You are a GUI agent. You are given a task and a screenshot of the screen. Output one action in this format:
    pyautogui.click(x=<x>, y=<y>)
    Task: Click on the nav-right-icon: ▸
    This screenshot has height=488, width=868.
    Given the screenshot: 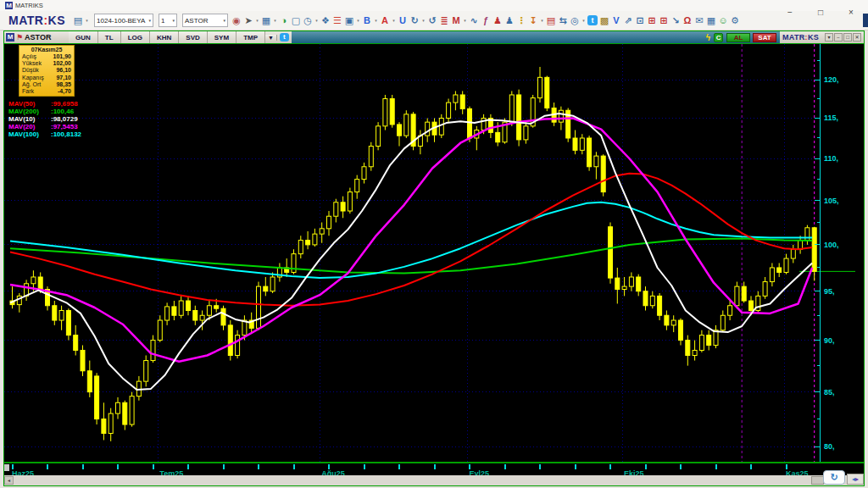 What is the action you would take?
    pyautogui.click(x=857, y=480)
    